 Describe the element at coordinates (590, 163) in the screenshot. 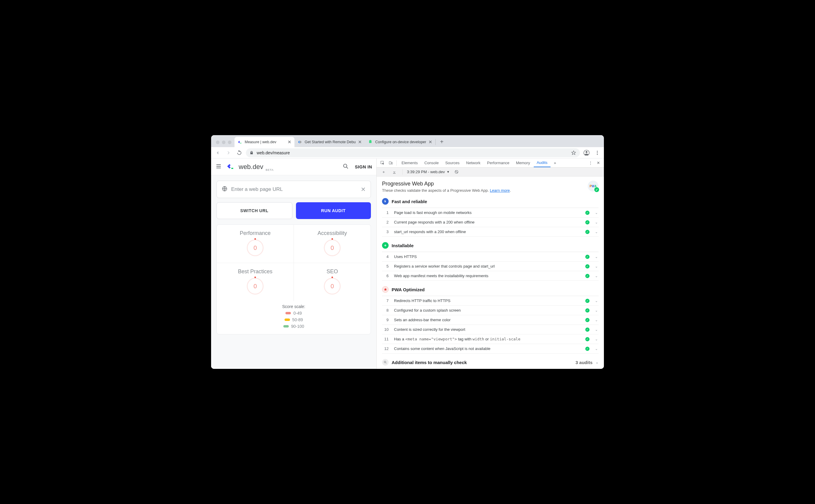

I see `kebab-menu-icon: ⋮` at that location.